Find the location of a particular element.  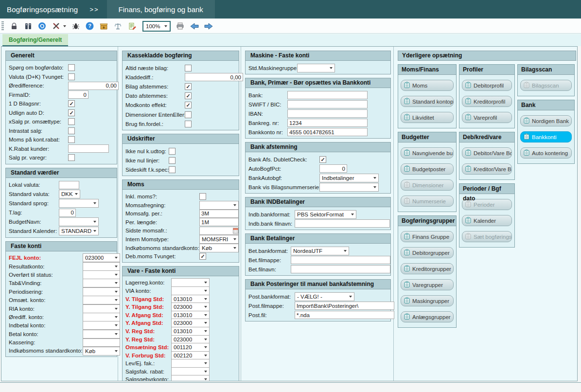

v-tilgang-std-select: 013010 is located at coordinates (191, 299).